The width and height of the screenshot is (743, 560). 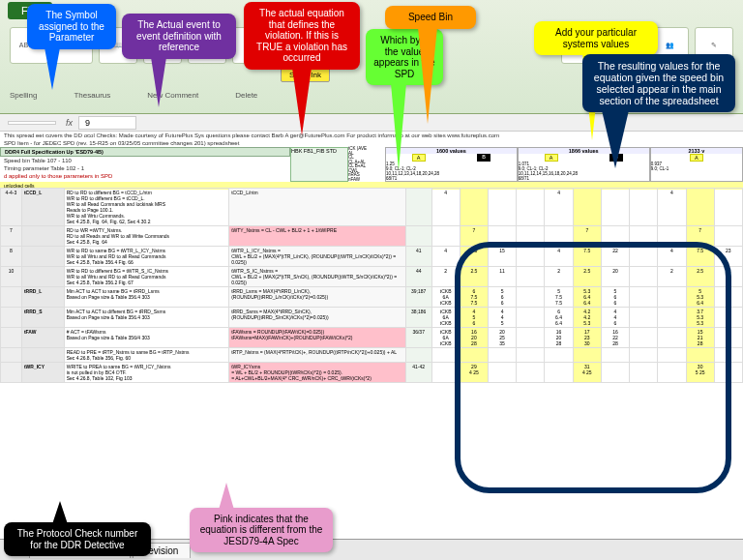 I want to click on value-cell: 172330, so click(x=586, y=339).